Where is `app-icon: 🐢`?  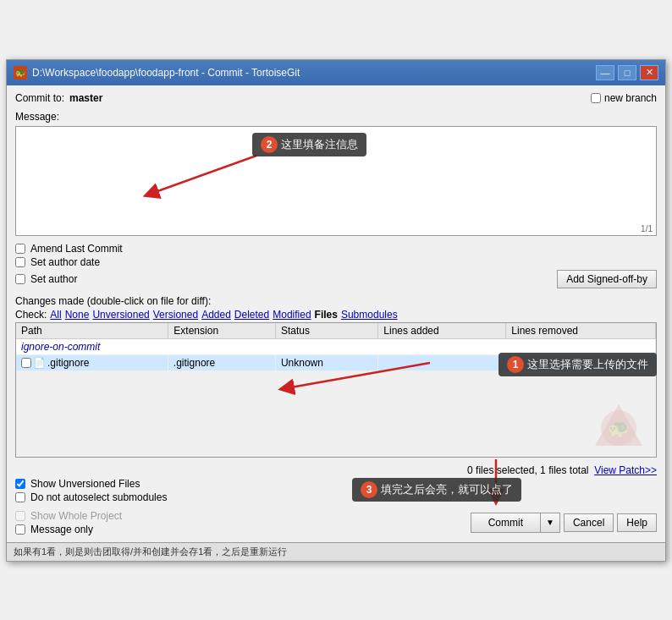
app-icon: 🐢 is located at coordinates (20, 73).